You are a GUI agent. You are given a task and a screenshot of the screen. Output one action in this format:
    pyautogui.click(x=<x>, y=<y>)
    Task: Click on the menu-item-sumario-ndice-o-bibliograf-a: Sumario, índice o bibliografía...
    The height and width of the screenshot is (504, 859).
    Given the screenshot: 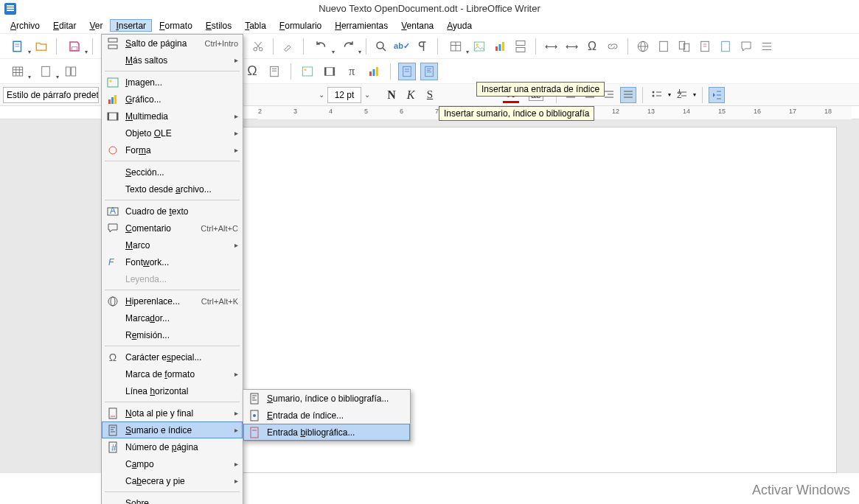 What is the action you would take?
    pyautogui.click(x=327, y=398)
    